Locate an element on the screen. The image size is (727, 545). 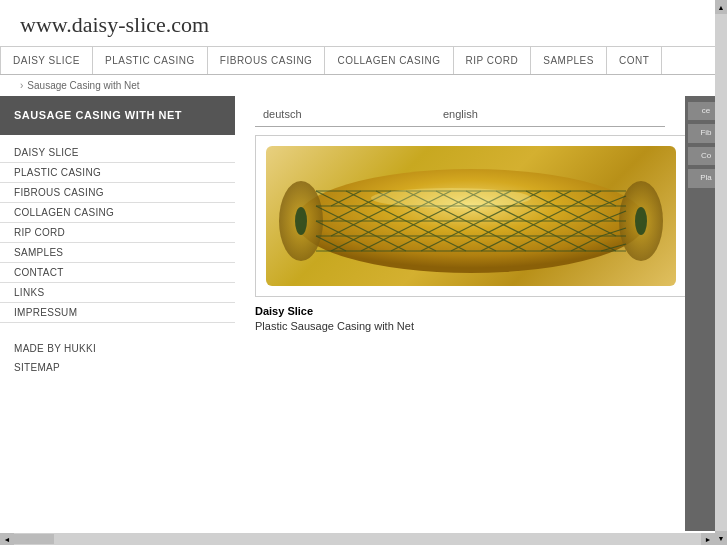
nav-item-plastic-casing: PLASTIC CASING is located at coordinates (150, 60).